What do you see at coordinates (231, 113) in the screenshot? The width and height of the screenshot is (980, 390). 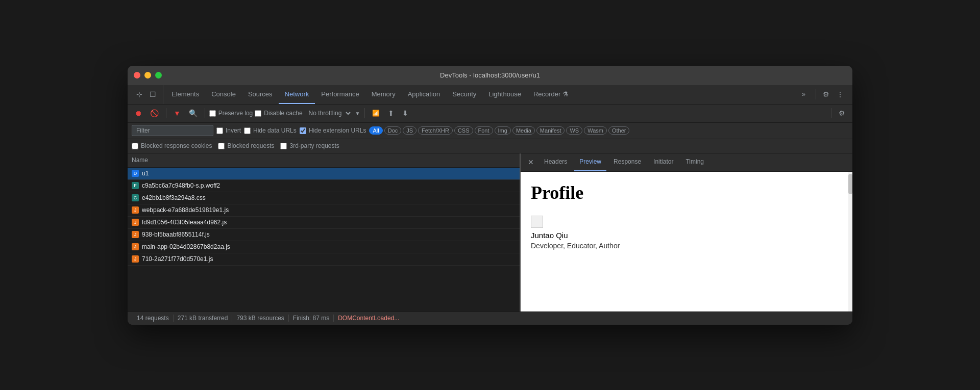 I see `preserve-log-checkbox: Preserve log` at bounding box center [231, 113].